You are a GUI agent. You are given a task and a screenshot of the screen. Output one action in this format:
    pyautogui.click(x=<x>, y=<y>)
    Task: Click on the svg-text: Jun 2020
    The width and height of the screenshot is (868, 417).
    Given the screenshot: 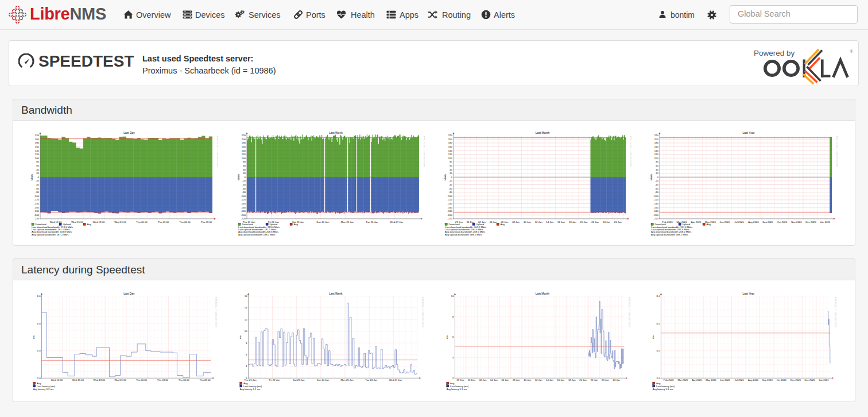 What is the action you would take?
    pyautogui.click(x=725, y=222)
    